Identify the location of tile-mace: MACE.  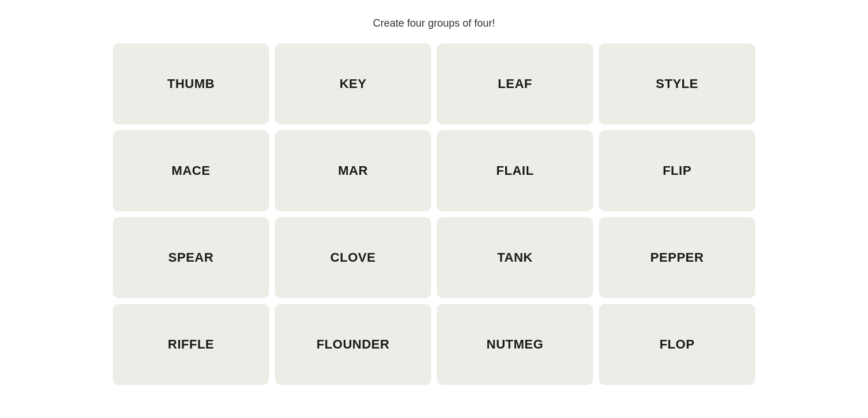
(191, 171).